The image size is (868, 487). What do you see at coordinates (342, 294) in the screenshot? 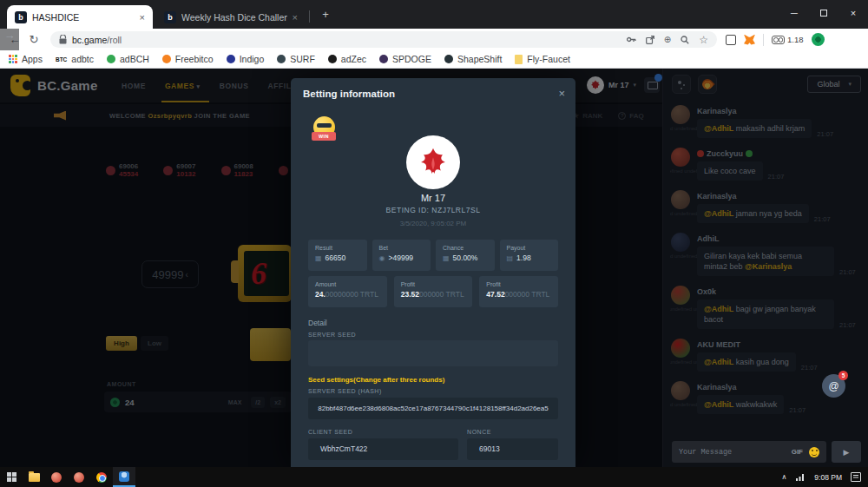
I see `value-zeros: 00000000` at bounding box center [342, 294].